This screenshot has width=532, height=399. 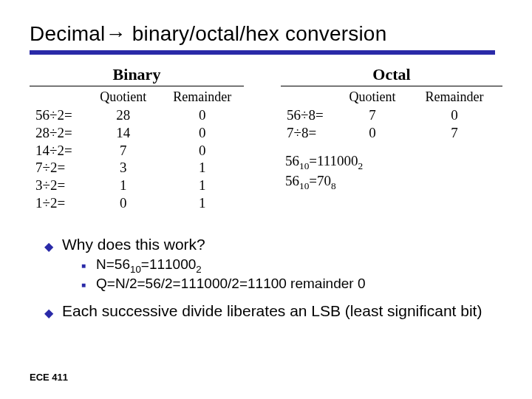 I want to click on binary-header-row: Quotient Remainder, so click(x=137, y=98).